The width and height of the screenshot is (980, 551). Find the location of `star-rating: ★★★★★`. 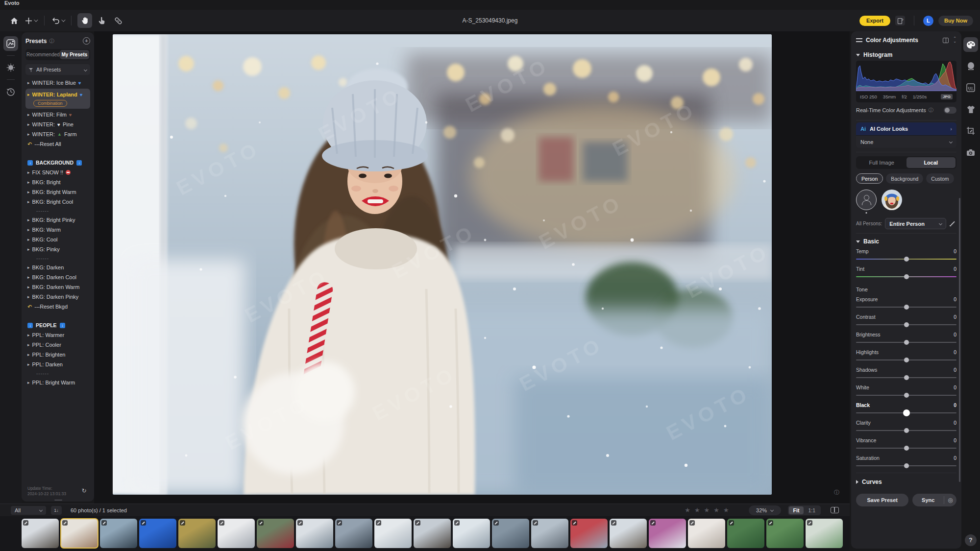

star-rating: ★★★★★ is located at coordinates (707, 510).